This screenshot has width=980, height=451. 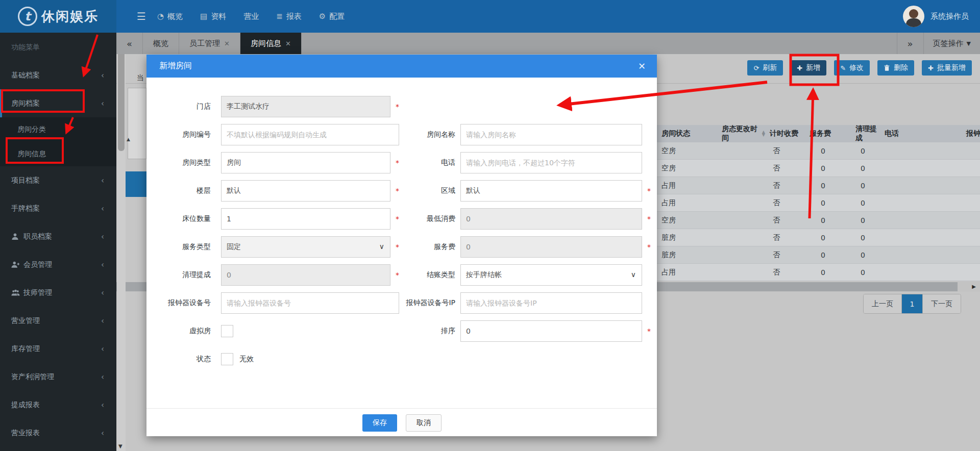 I want to click on sidebar-item-technician-mgmt: 技师管理 ‹, so click(x=58, y=293).